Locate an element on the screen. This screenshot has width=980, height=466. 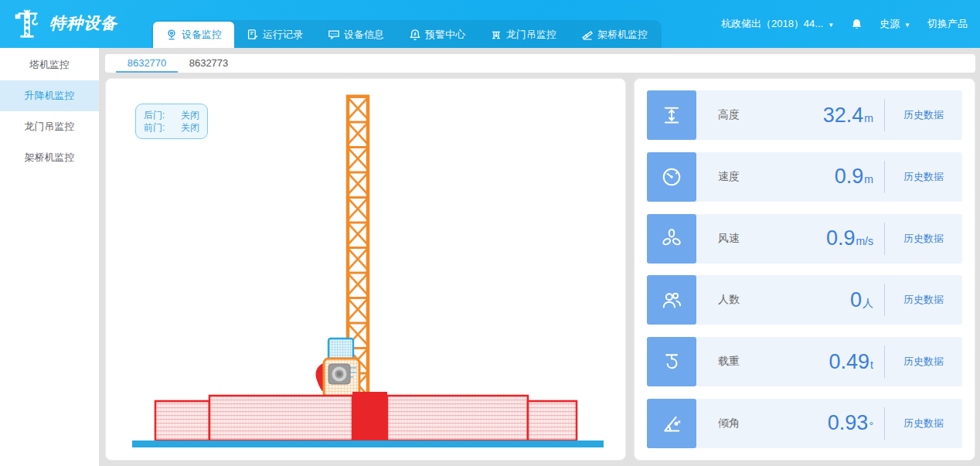
metric-label: 风速 is located at coordinates (729, 239).